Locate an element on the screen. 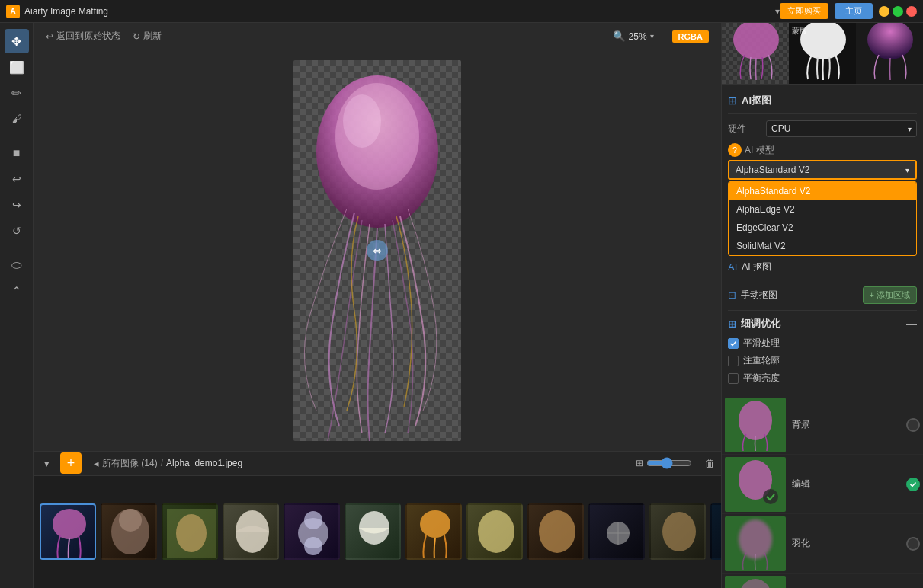 Image resolution: width=923 pixels, height=588 pixels. collapse-bottom-button: ▾ is located at coordinates (47, 463).